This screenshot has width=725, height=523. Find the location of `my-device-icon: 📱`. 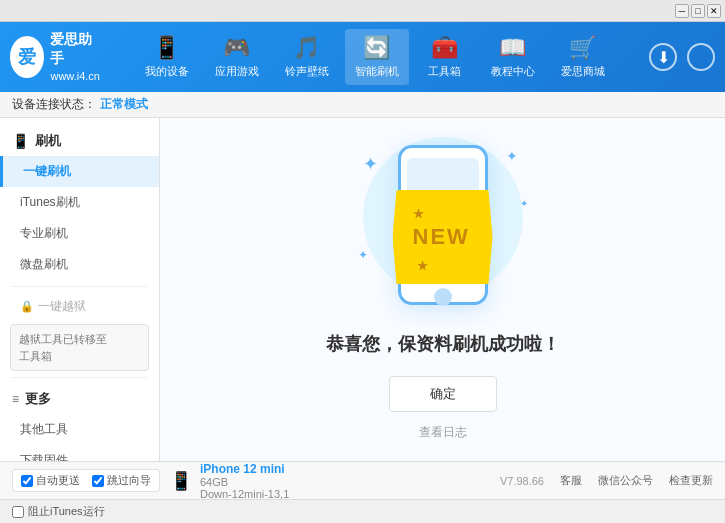

my-device-icon: 📱 is located at coordinates (166, 48).